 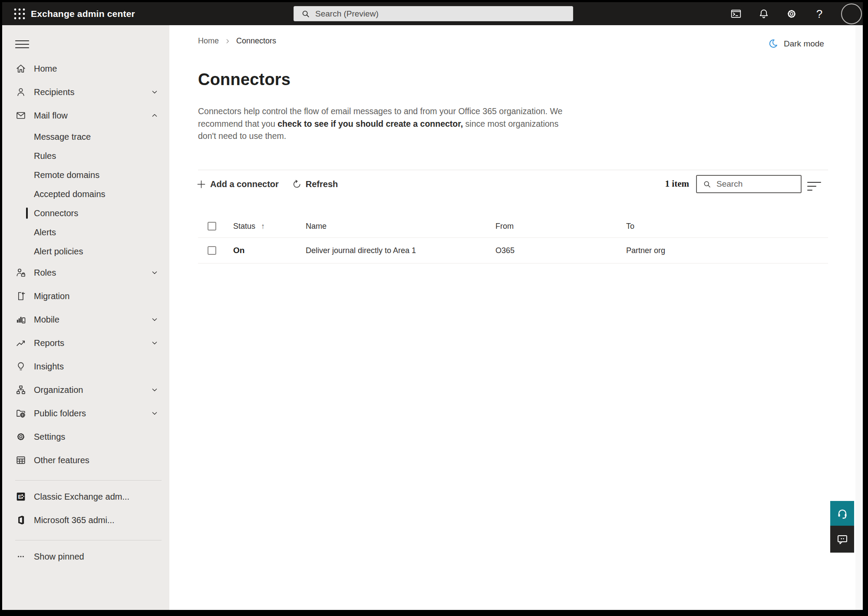 What do you see at coordinates (60, 413) in the screenshot?
I see `sidebar-item-label: Public folders` at bounding box center [60, 413].